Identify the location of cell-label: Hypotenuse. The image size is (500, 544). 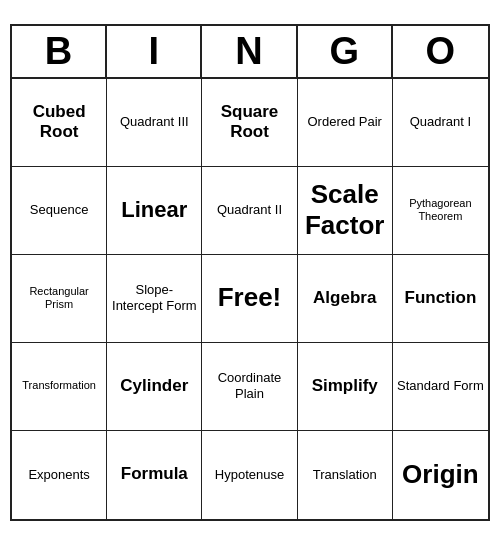
(250, 475).